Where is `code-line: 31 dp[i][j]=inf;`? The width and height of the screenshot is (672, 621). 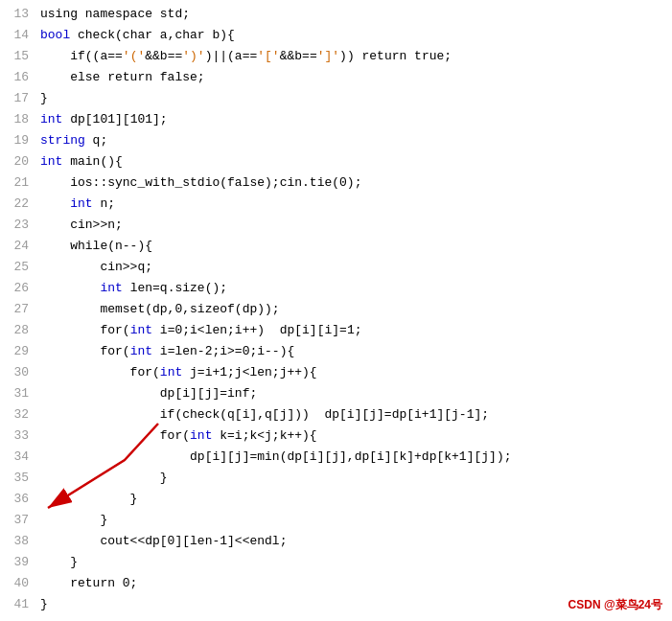 code-line: 31 dp[i][j]=inf; is located at coordinates (336, 394).